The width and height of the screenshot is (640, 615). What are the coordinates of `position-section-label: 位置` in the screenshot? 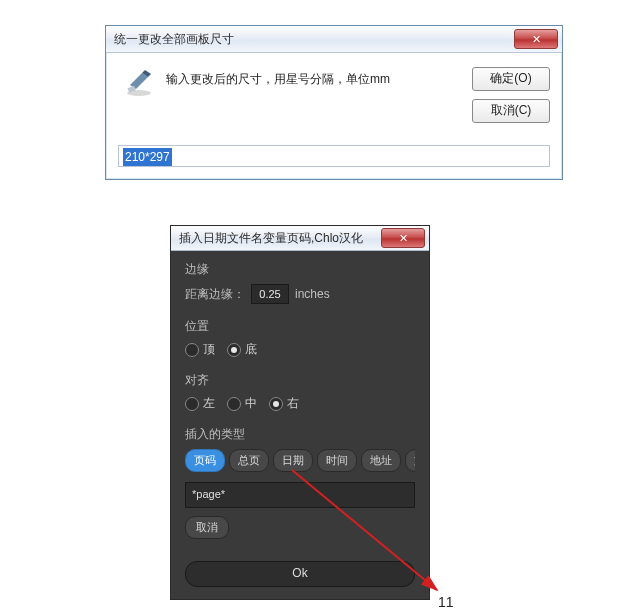 It's located at (300, 326).